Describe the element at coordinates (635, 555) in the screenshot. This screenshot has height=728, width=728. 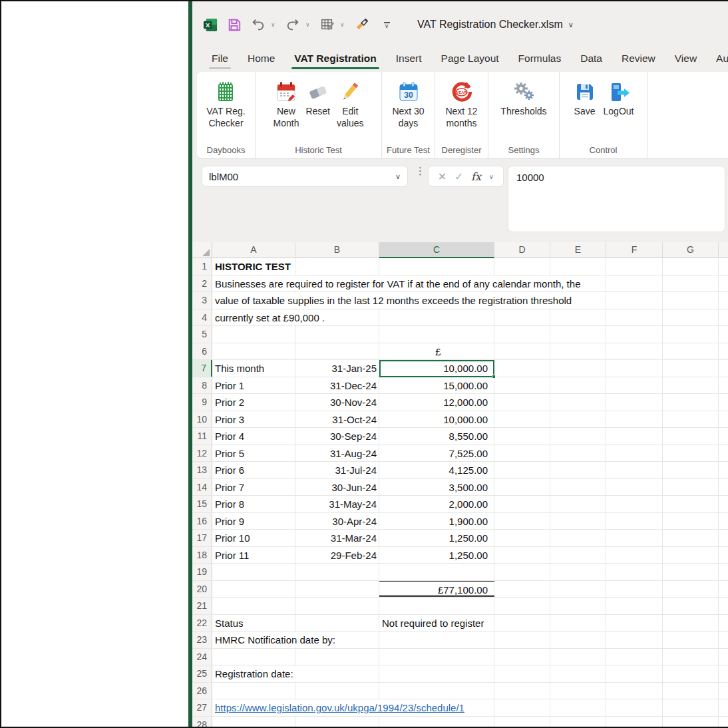
I see `cell-F18` at that location.